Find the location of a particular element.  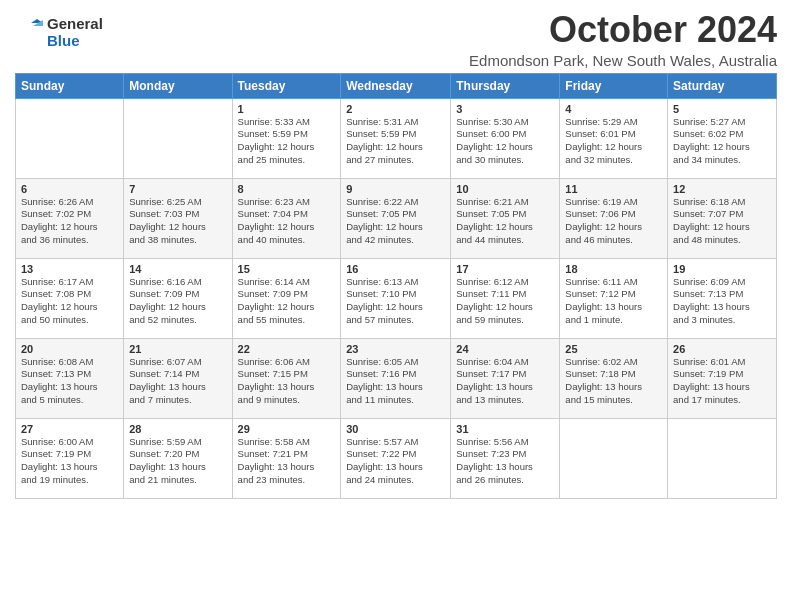

calendar-cell: 5Sunrise: 5:27 AM Sunset: 6:02 PM Daylig… is located at coordinates (722, 138).